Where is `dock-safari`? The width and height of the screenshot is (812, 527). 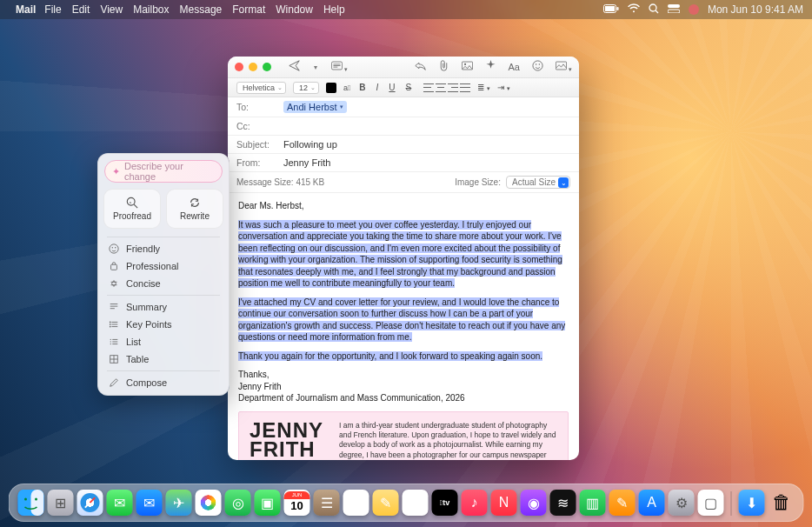
dock-safari is located at coordinates (90, 503).